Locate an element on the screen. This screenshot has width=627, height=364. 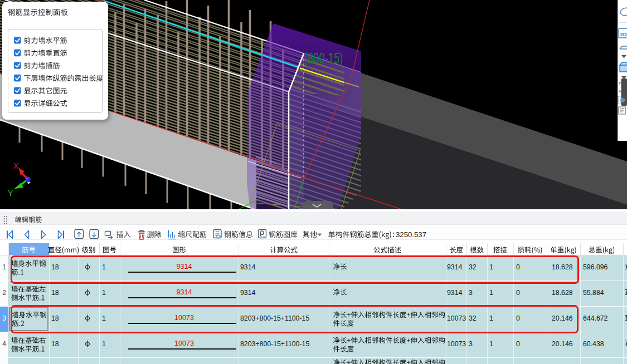
svg-text: Y is located at coordinates (11, 193).